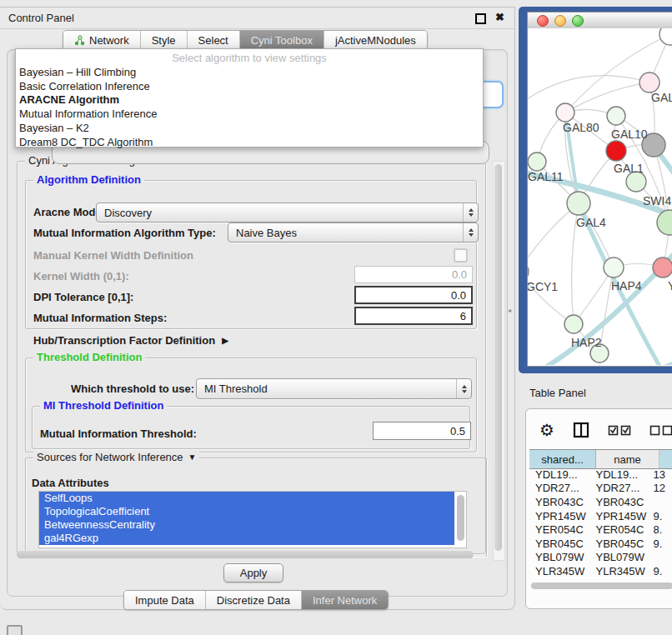 This screenshot has width=672, height=635. What do you see at coordinates (657, 201) in the screenshot?
I see `node-label: SWI4` at bounding box center [657, 201].